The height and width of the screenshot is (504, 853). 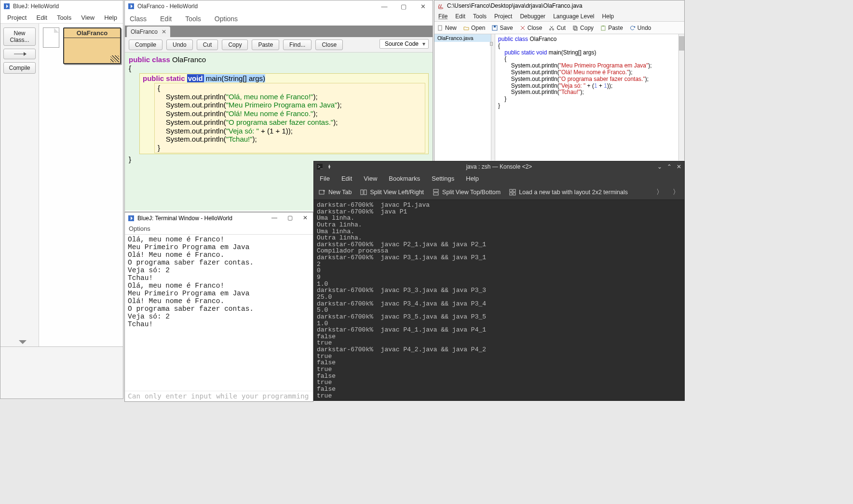 I want to click on collapse-triangle-icon, so click(x=23, y=342).